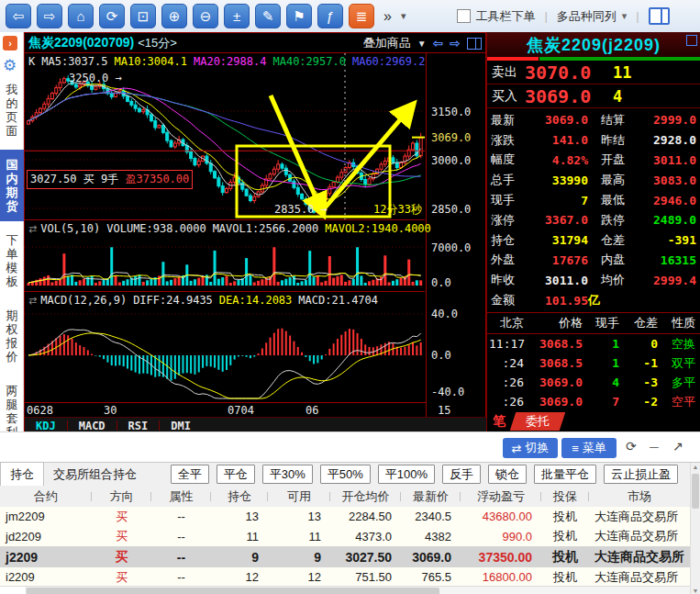  What do you see at coordinates (560, 180) in the screenshot?
I see `stat-value: 33990` at bounding box center [560, 180].